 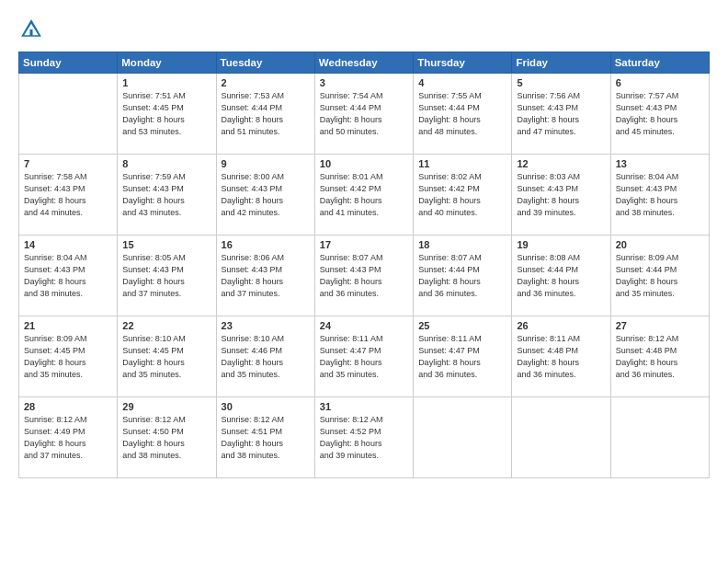 I want to click on day-number: 11, so click(x=462, y=164).